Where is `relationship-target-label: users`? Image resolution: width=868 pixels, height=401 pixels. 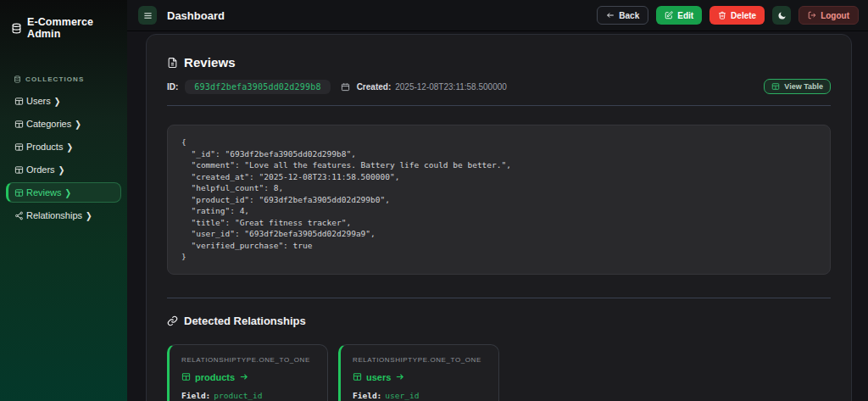
relationship-target-label: users is located at coordinates (378, 377).